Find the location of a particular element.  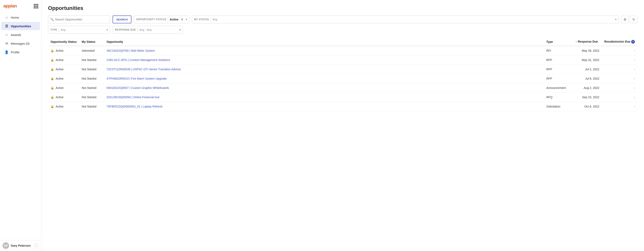

app-logo-text: appian is located at coordinates (10, 6).